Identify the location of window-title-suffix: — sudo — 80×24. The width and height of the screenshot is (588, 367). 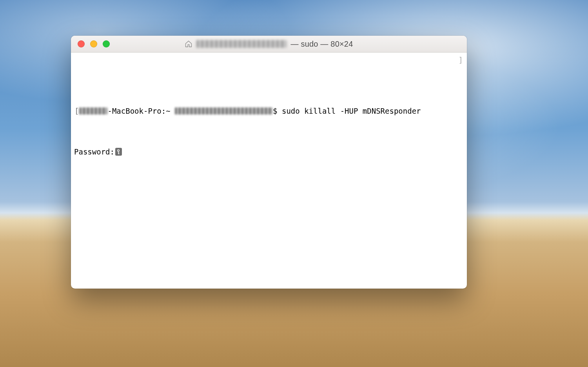
(321, 44).